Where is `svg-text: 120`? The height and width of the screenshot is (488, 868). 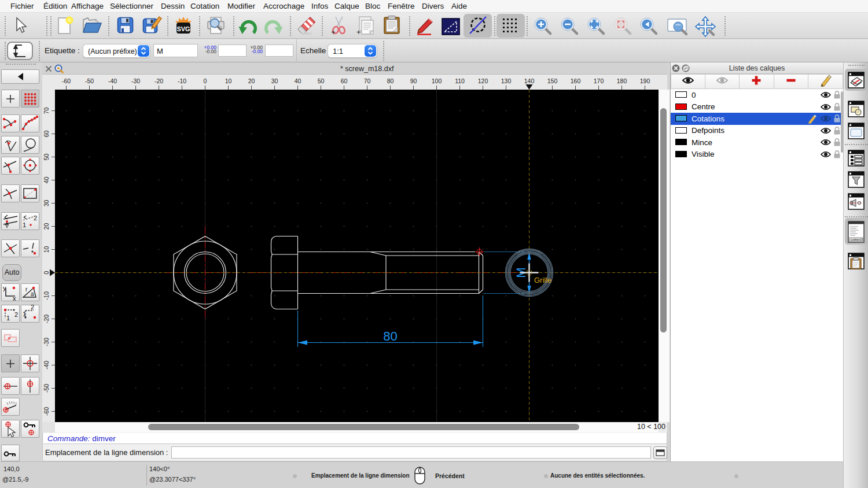
svg-text: 120 is located at coordinates (483, 81).